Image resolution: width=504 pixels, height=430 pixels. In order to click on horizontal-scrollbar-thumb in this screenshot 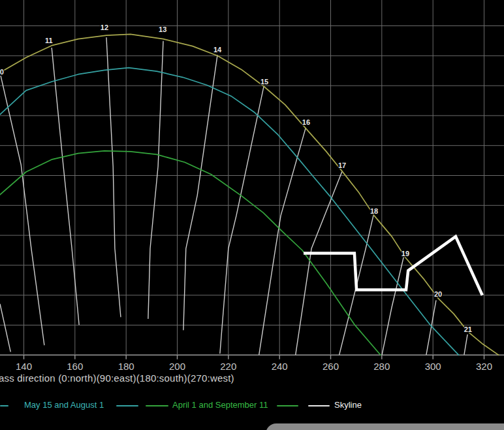, I will do `click(385, 427)`.